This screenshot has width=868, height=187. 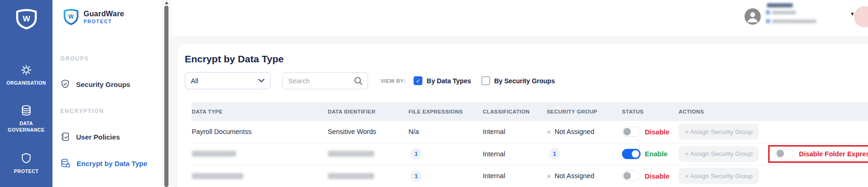 I want to click on view-by-option-by-security-groups: By Security Groups, so click(x=518, y=81).